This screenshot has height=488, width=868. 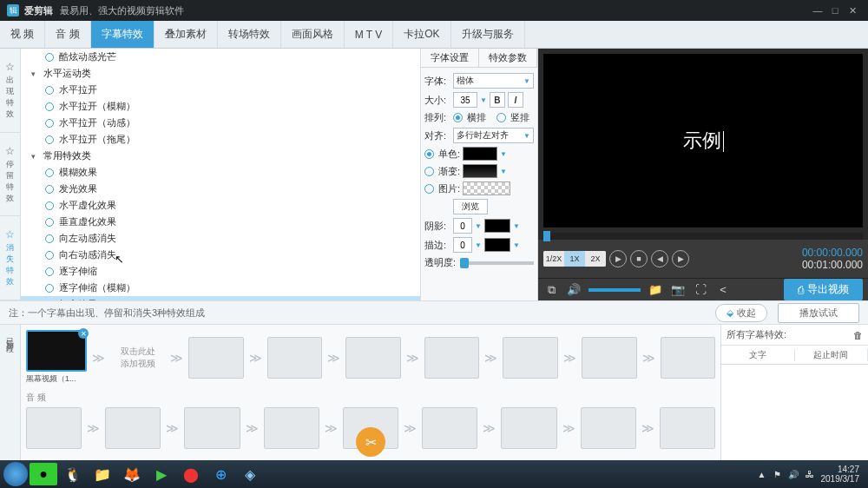 What do you see at coordinates (852, 10) in the screenshot?
I see `close-button: ✕` at bounding box center [852, 10].